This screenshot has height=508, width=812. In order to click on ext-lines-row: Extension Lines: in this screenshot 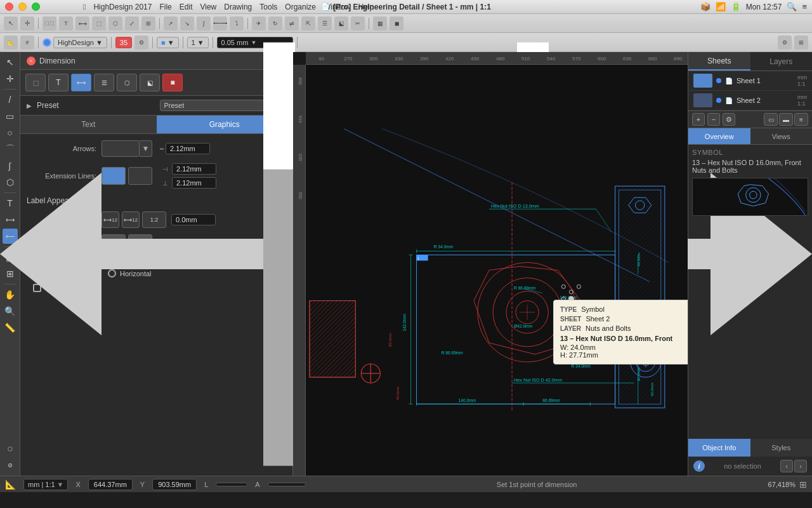, I will do `click(156, 176)`.